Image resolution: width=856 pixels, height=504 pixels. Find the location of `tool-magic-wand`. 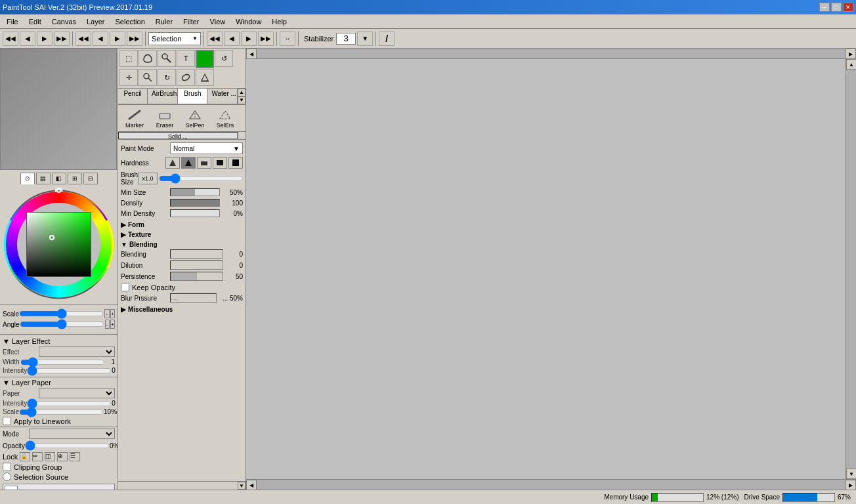

tool-magic-wand is located at coordinates (167, 58).